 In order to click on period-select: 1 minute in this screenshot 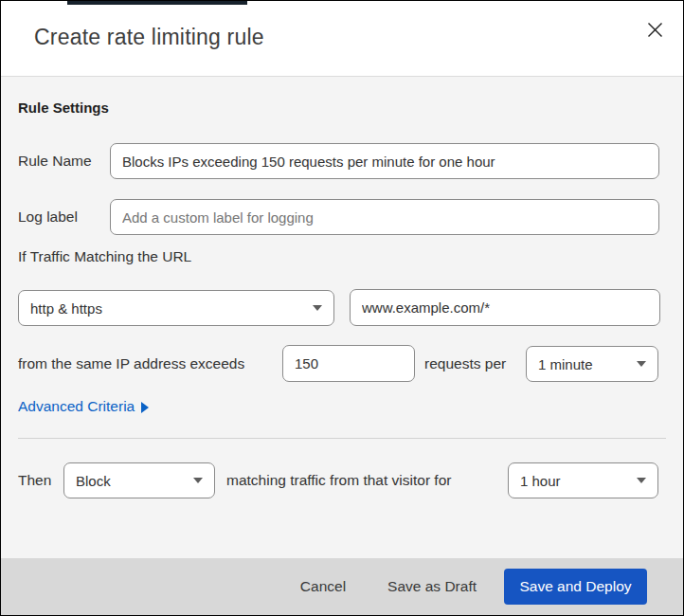, I will do `click(592, 364)`.